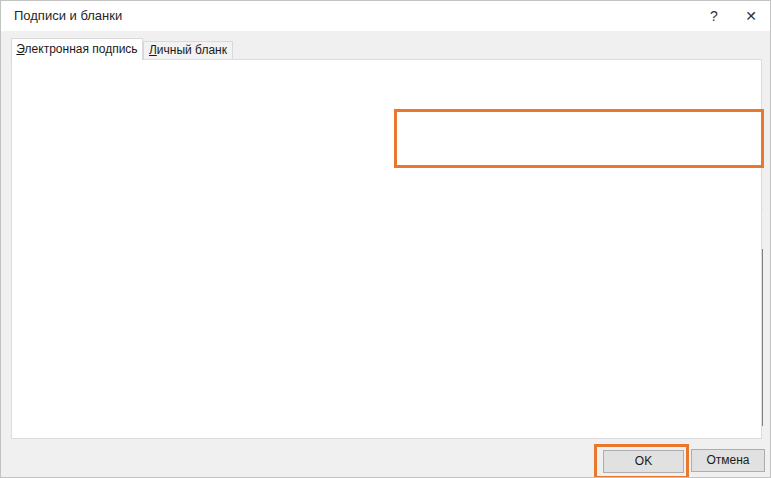 Image resolution: width=771 pixels, height=478 pixels. Describe the element at coordinates (751, 16) in the screenshot. I see `close-icon: ✕` at that location.